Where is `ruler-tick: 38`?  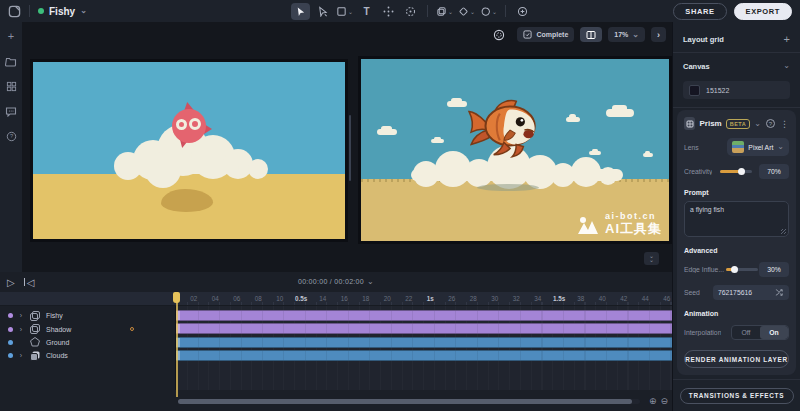 ruler-tick: 38 is located at coordinates (581, 298).